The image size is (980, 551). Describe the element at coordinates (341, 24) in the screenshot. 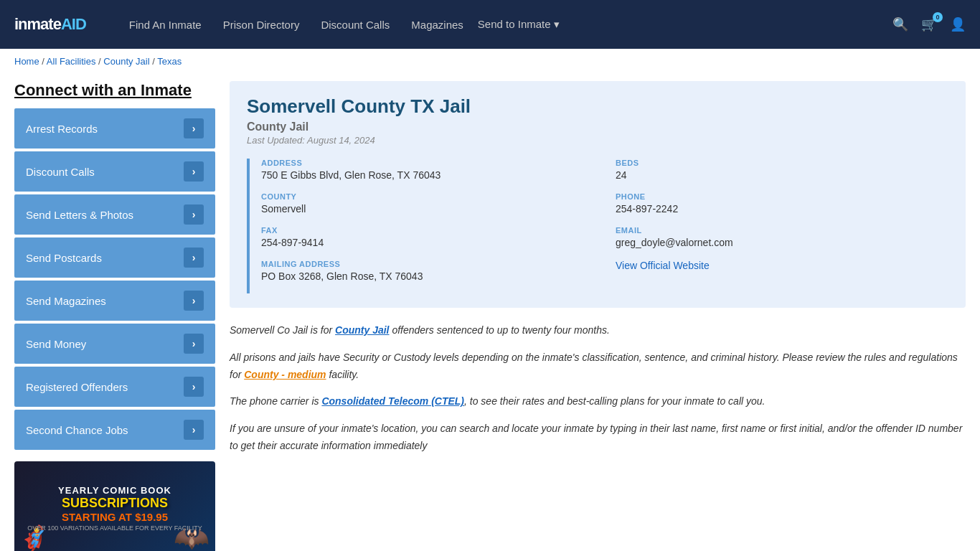

I see `main-nav: Find An Inmate Prison Directory Discount…` at that location.